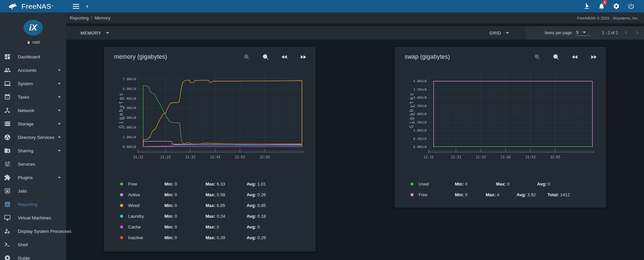 Image resolution: width=644 pixels, height=260 pixels. I want to click on series-stat: Avg: 5.85, so click(267, 205).